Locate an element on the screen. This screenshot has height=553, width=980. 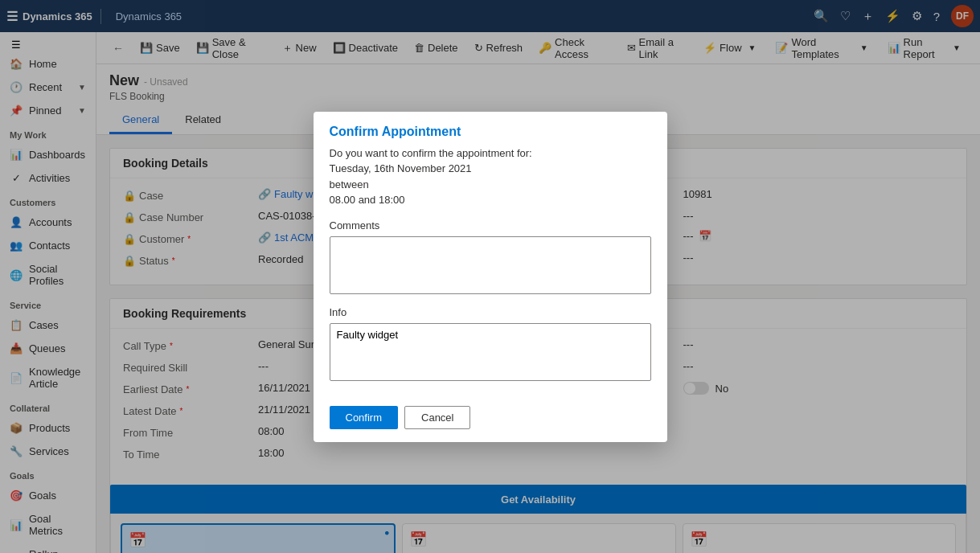
comments-textarea is located at coordinates (490, 265).